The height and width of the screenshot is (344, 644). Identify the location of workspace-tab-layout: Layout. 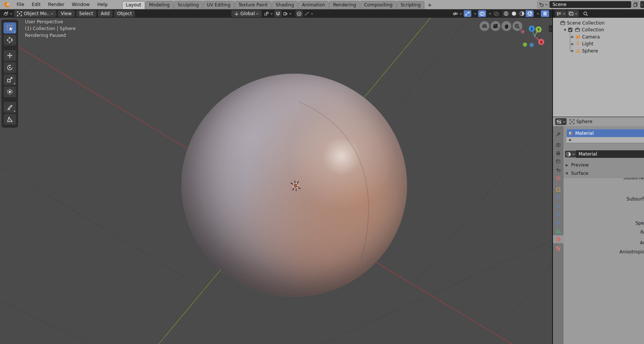
(134, 5).